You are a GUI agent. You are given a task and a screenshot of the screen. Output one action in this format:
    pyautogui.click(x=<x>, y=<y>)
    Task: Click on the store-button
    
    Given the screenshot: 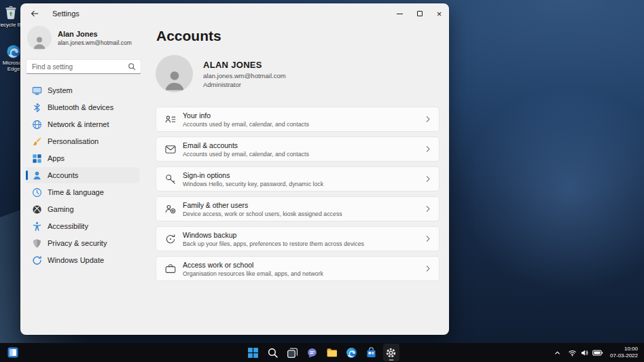 What is the action you would take?
    pyautogui.click(x=372, y=352)
    